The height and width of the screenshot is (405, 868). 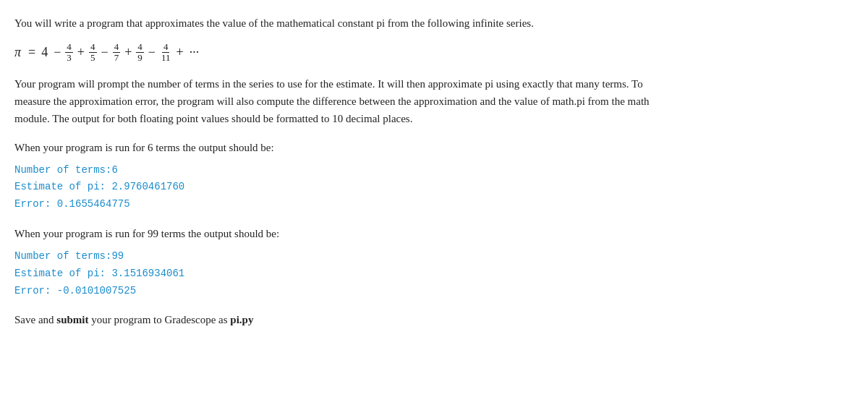 What do you see at coordinates (63, 187) in the screenshot?
I see `example1-estimate-label: Estimate of pi:` at bounding box center [63, 187].